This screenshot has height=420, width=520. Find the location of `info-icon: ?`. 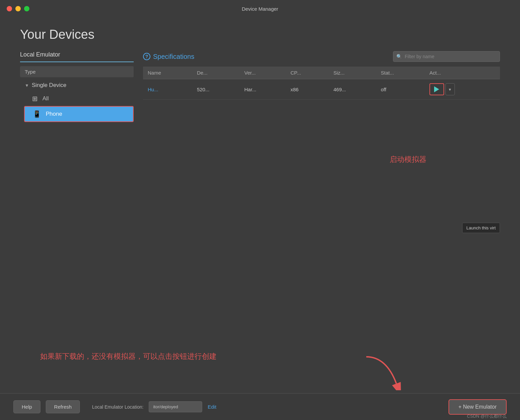

info-icon: ? is located at coordinates (147, 57).